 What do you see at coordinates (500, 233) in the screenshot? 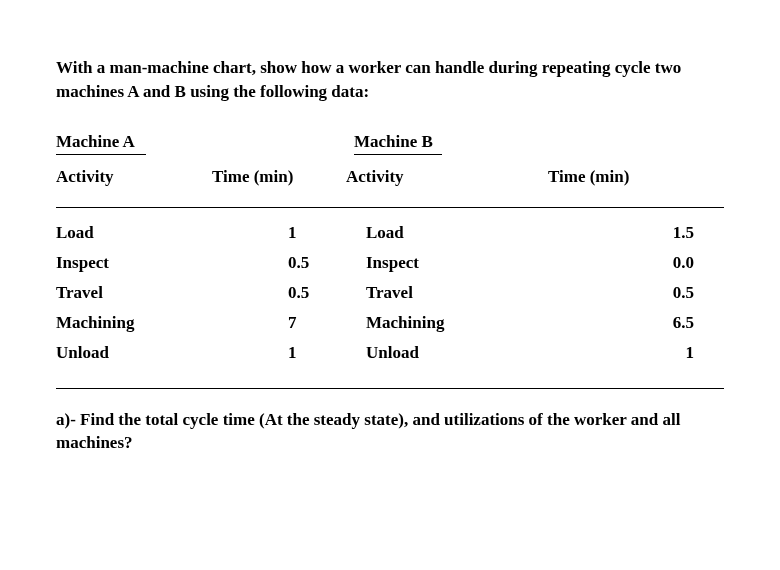
I see `cell-activity-b: Load` at bounding box center [500, 233].